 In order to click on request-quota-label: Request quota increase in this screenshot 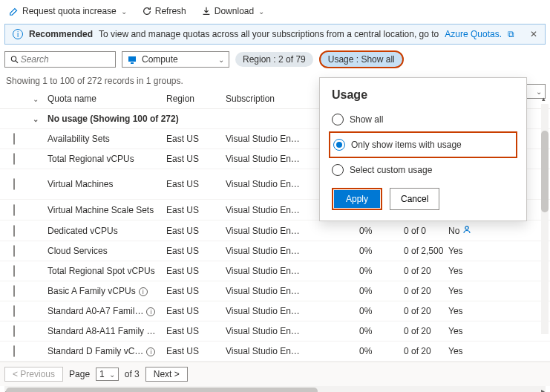, I will do `click(70, 11)`.